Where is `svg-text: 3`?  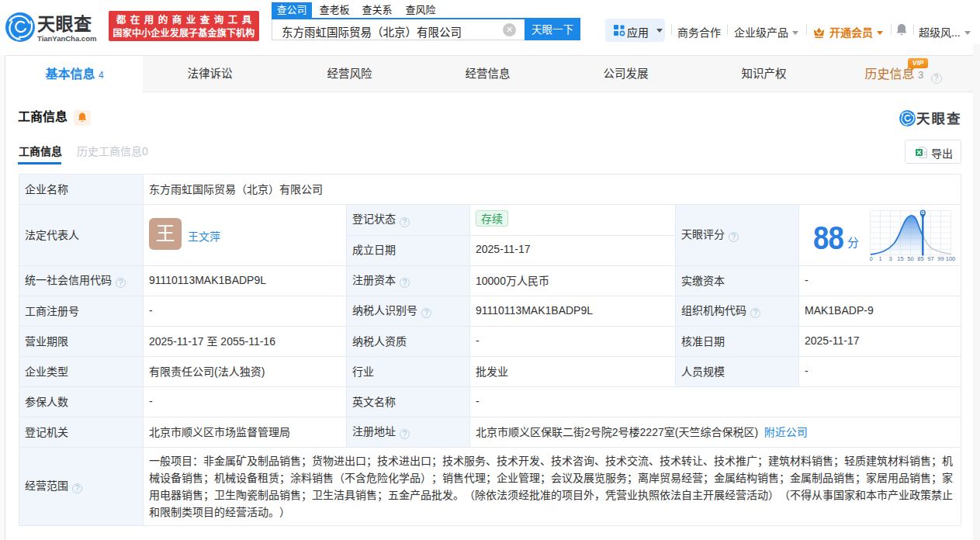
svg-text: 3 is located at coordinates (890, 259).